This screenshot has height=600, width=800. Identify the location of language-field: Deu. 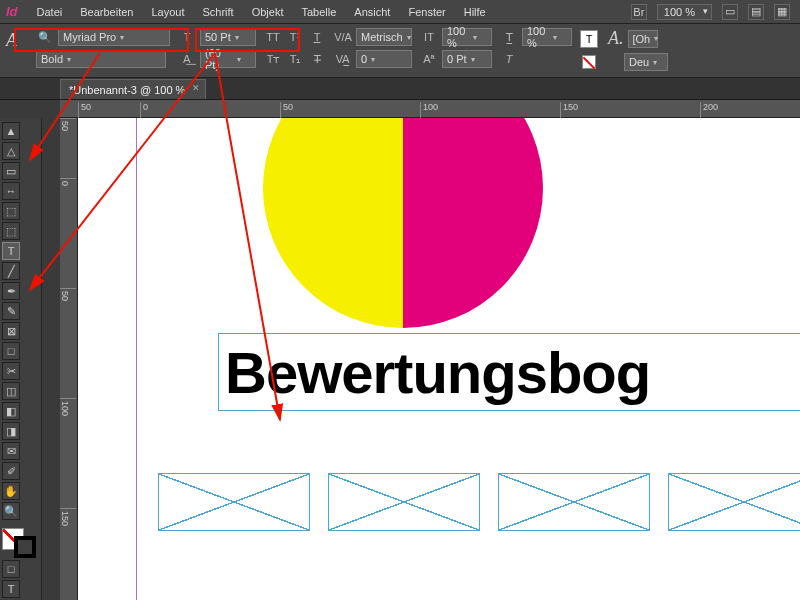
(646, 62).